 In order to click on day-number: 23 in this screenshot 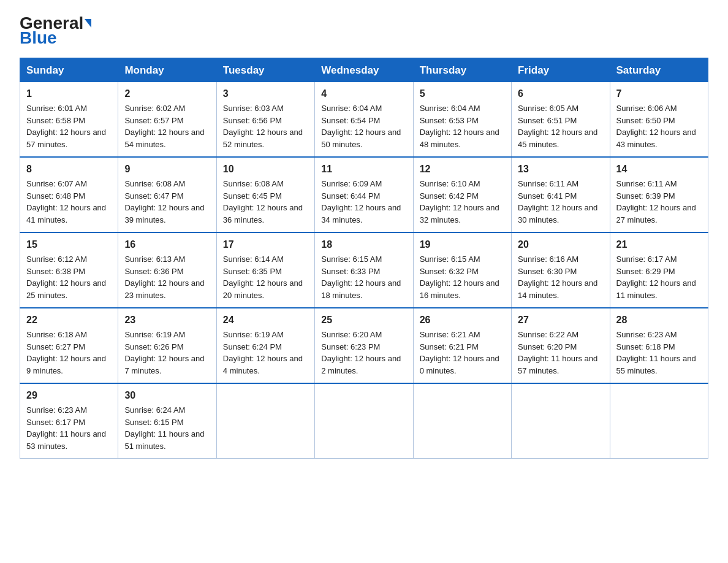, I will do `click(167, 320)`.